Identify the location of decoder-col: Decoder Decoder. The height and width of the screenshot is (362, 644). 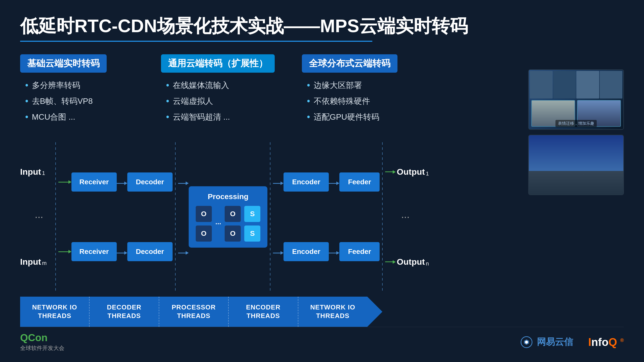
(150, 217).